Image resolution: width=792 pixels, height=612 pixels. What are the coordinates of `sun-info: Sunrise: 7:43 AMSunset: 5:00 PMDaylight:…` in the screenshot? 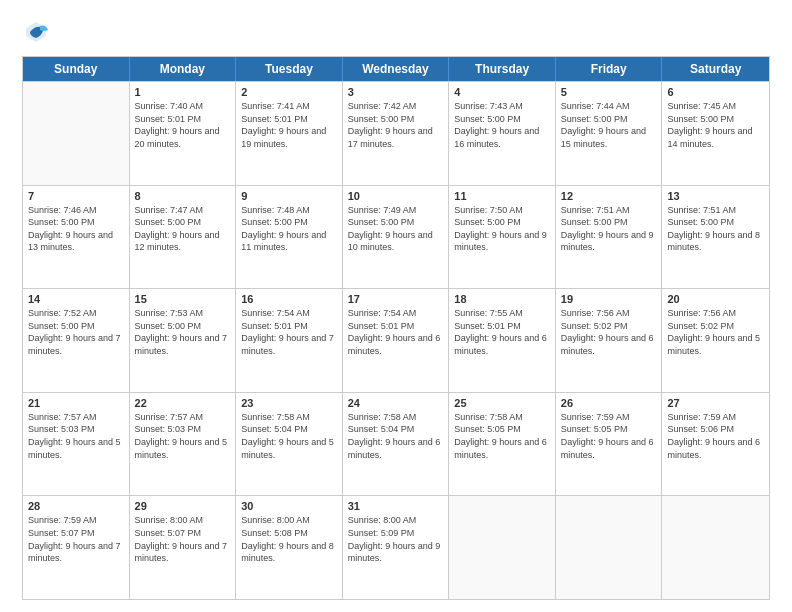 It's located at (502, 125).